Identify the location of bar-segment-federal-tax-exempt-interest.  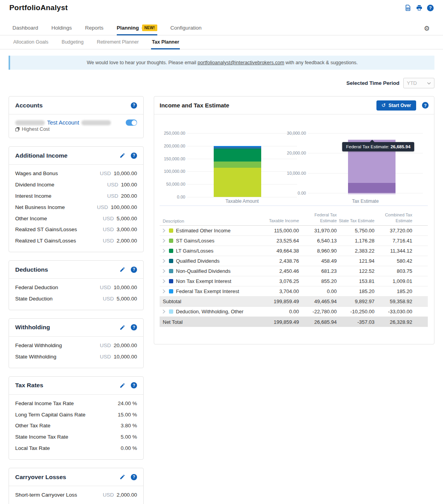
(237, 146).